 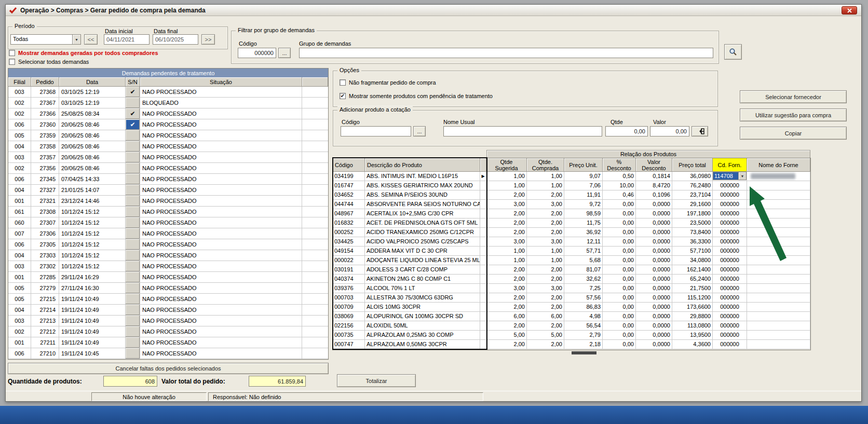 I want to click on filter-code-browse-button: ..., so click(x=284, y=53).